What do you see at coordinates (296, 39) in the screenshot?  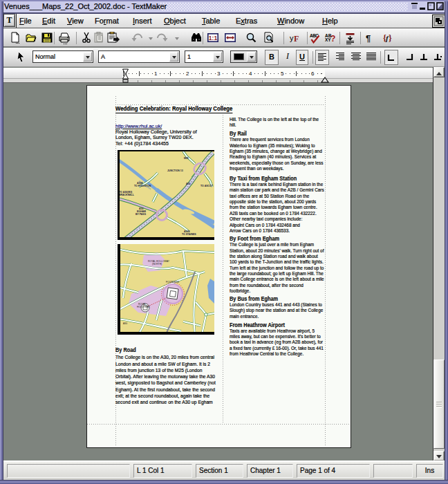 I see `svg-text: F` at bounding box center [296, 39].